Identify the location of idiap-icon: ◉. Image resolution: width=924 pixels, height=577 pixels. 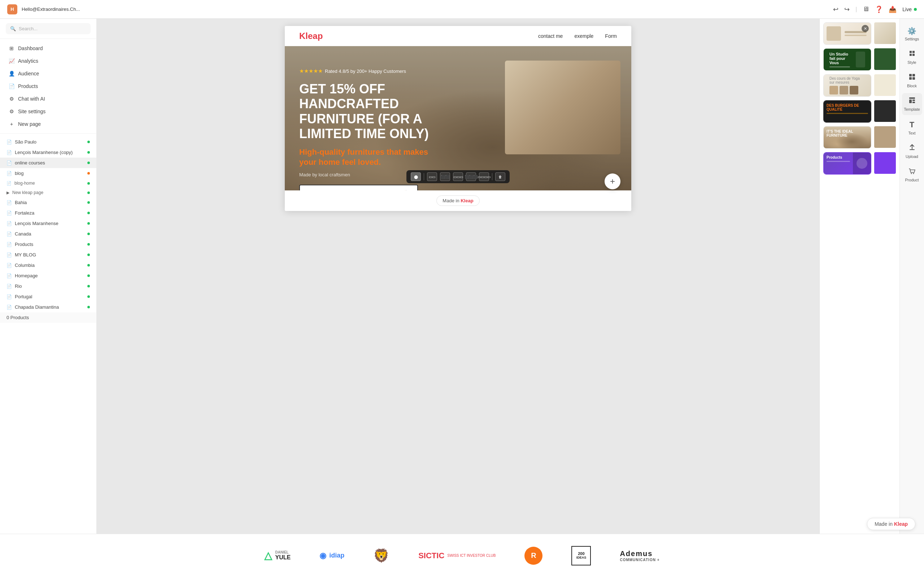
(323, 556).